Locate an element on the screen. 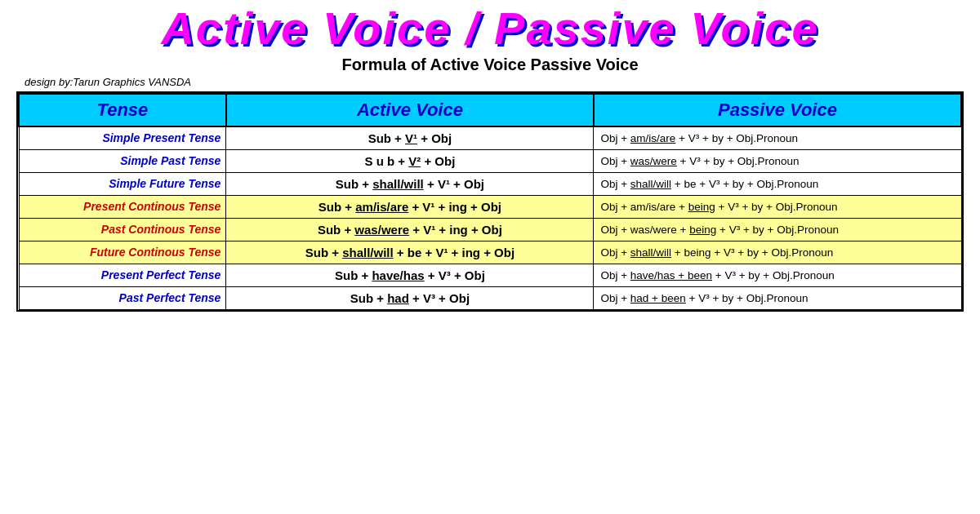 The image size is (980, 514). active-formula-cell: Sub + shall/will + V¹ + Obj is located at coordinates (410, 184).